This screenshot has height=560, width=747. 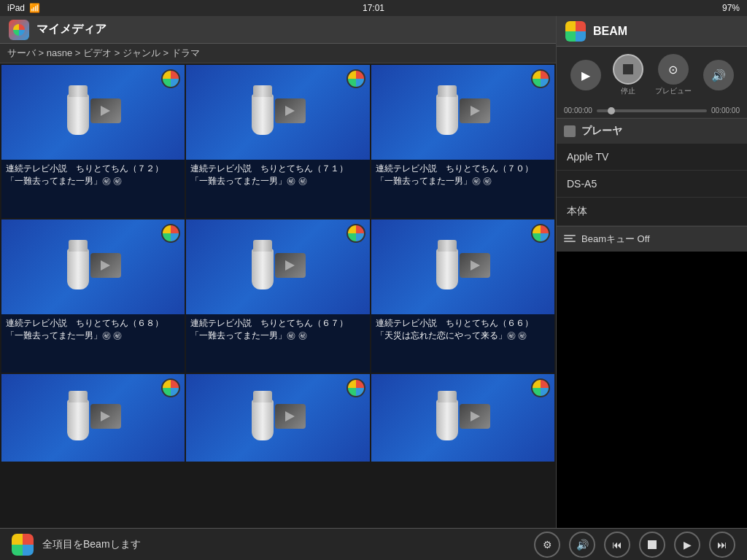 What do you see at coordinates (19, 30) in the screenshot?
I see `app-logo` at bounding box center [19, 30].